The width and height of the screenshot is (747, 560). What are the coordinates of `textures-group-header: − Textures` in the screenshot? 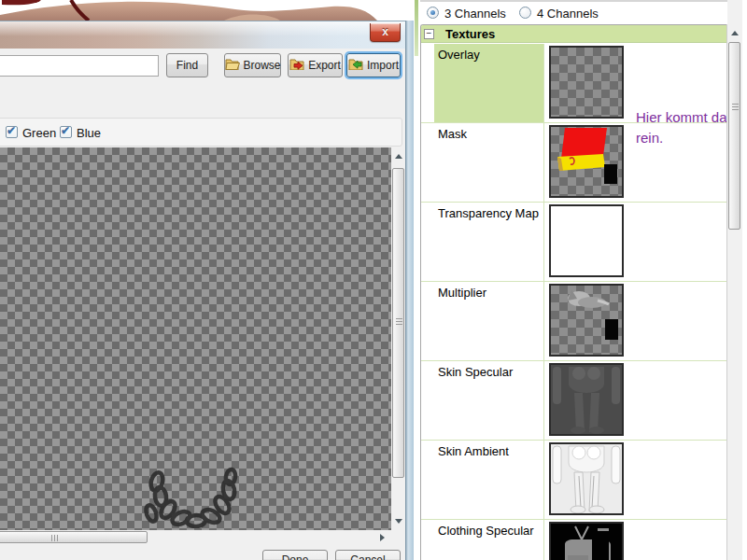 It's located at (573, 34).